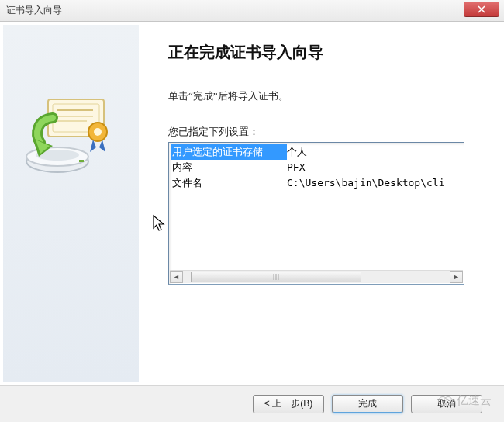 The width and height of the screenshot is (504, 422). What do you see at coordinates (229, 152) in the screenshot?
I see `list-key: 用户选定的证书存储` at bounding box center [229, 152].